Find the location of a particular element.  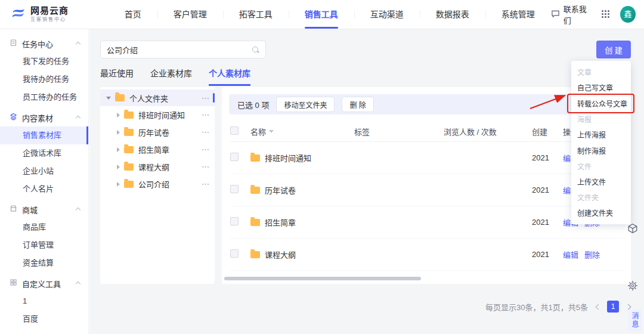

nav-item-system-management: 系统管理 is located at coordinates (518, 14).